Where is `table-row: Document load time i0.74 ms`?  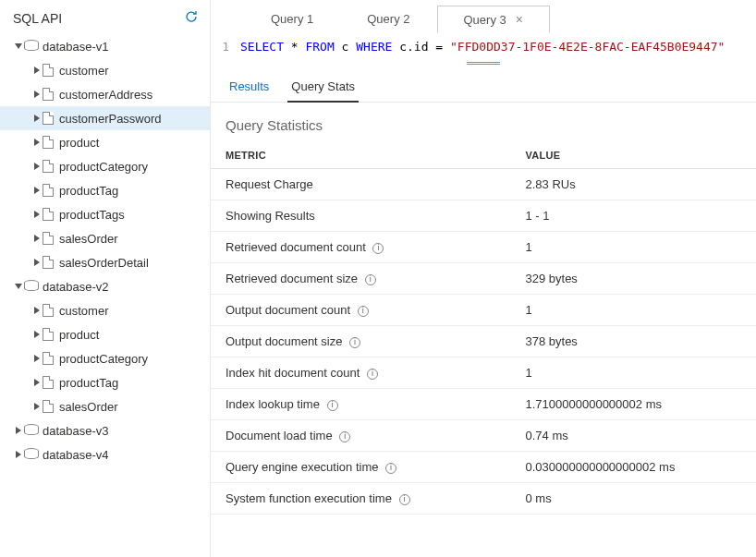
table-row: Document load time i0.74 ms is located at coordinates (483, 436).